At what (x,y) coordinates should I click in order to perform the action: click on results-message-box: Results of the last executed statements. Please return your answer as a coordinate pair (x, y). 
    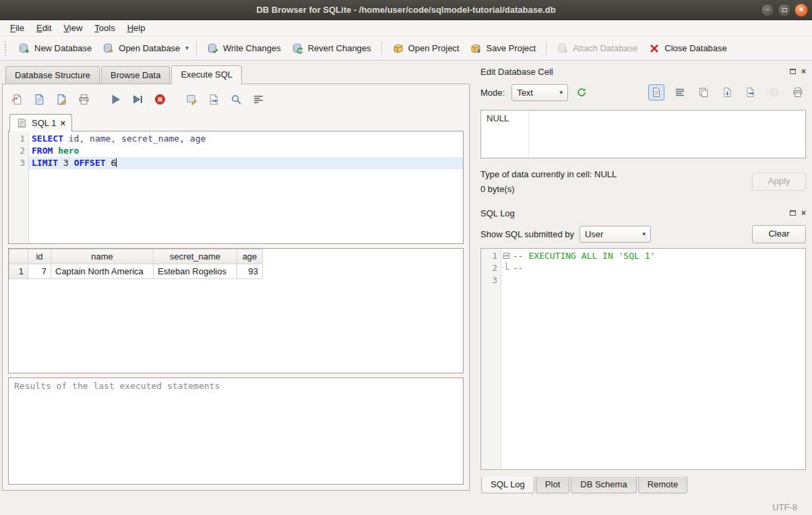
    Looking at the image, I should click on (236, 431).